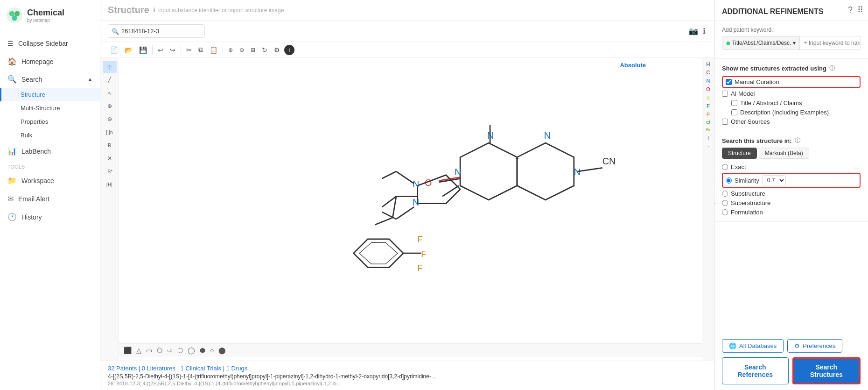 The width and height of the screenshot is (868, 390). I want to click on element-S: S, so click(708, 98).